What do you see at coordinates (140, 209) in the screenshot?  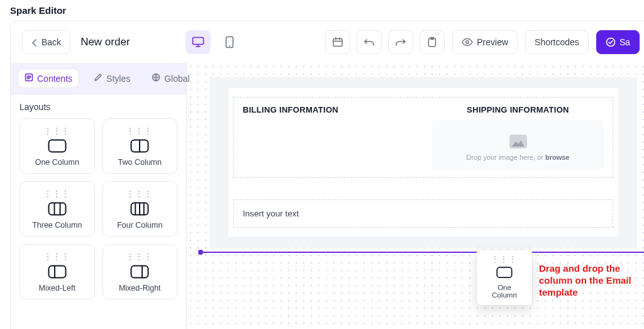 I see `four-column-icon` at bounding box center [140, 209].